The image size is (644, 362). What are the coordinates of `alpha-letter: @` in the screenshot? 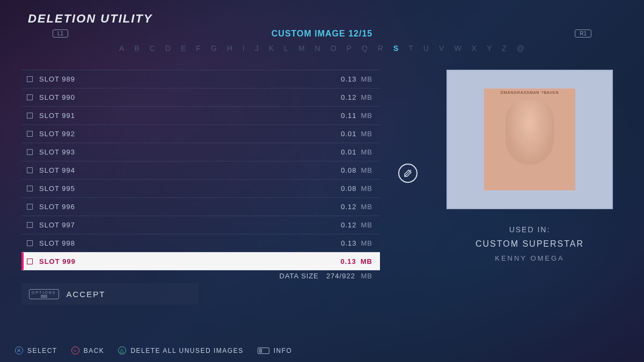 It's located at (521, 48).